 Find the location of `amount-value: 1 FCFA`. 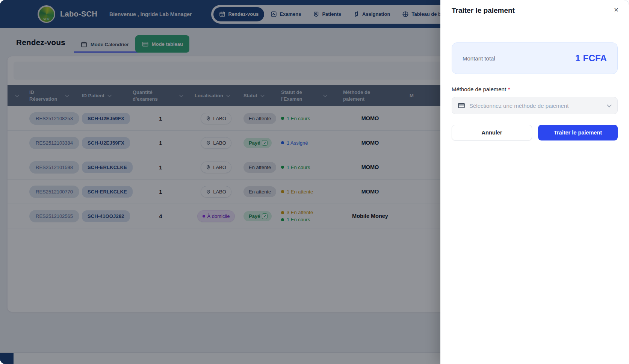

amount-value: 1 FCFA is located at coordinates (591, 58).